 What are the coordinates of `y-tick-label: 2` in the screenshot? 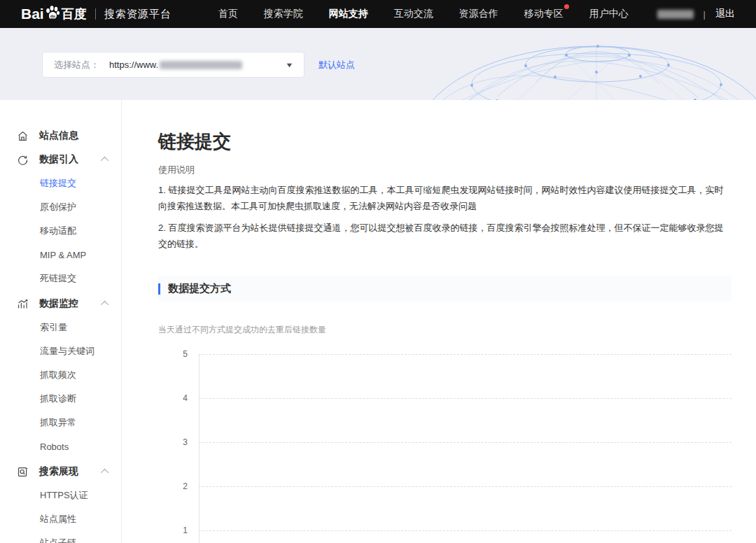 It's located at (173, 486).